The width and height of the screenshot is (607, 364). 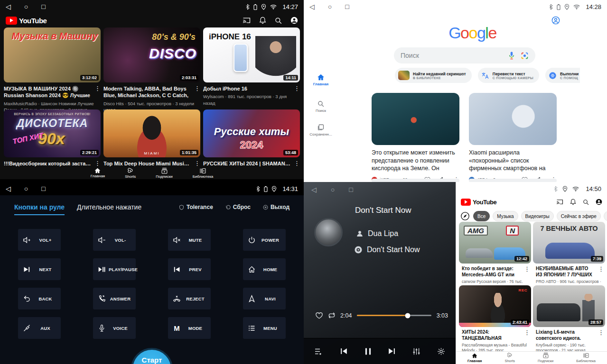 What do you see at coordinates (328, 232) in the screenshot?
I see `album-art` at bounding box center [328, 232].